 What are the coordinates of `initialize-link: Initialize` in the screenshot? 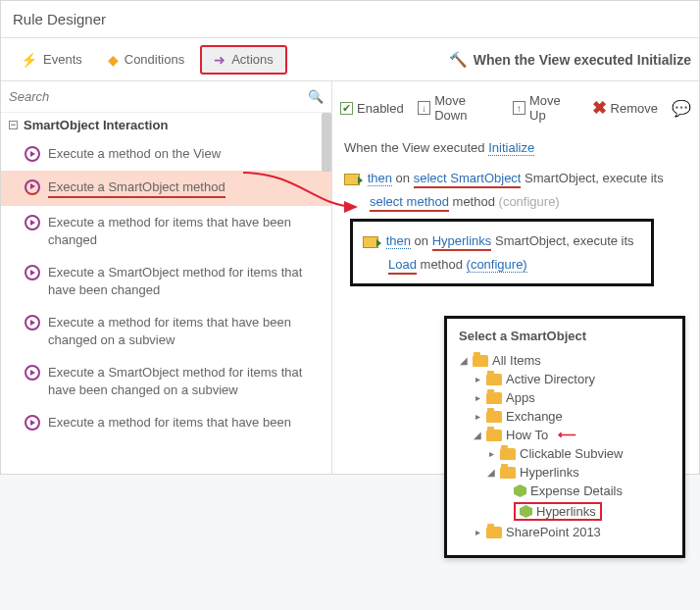 It's located at (512, 148).